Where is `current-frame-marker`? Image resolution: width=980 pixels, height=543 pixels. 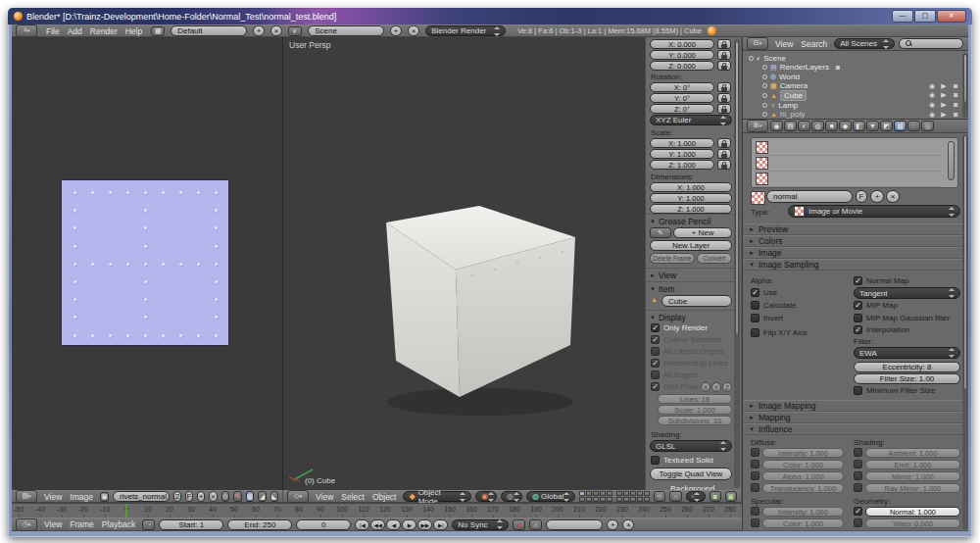
current-frame-marker is located at coordinates (126, 512).